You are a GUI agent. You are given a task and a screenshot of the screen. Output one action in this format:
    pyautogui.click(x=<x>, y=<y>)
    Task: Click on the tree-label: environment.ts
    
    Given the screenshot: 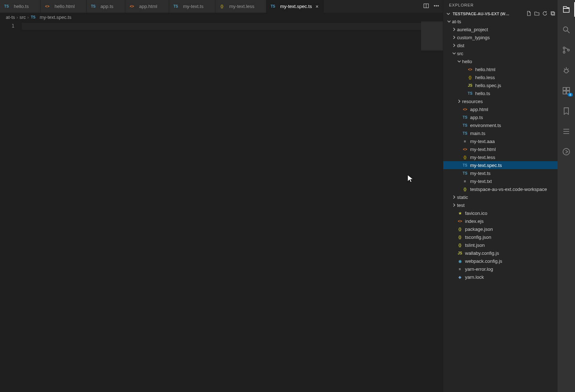 What is the action you would take?
    pyautogui.click(x=486, y=126)
    